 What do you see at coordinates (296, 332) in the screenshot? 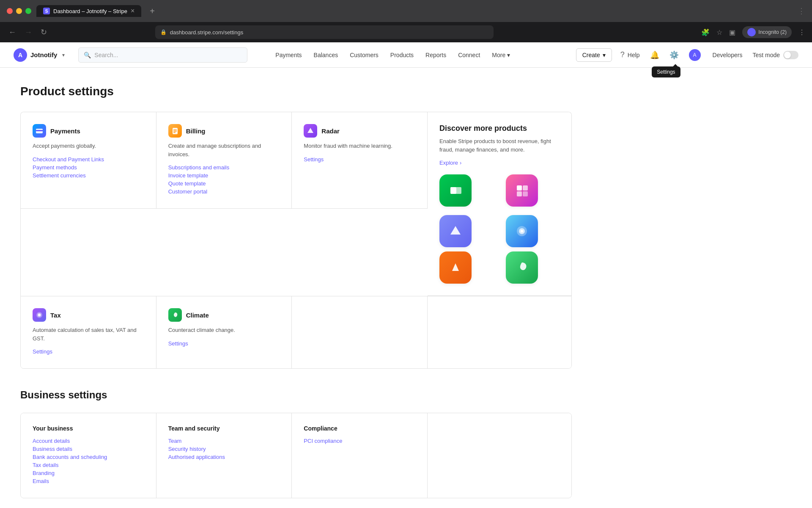
I see `bottom-row: Tax Automate calculation of sales tax, V…` at bounding box center [296, 332].